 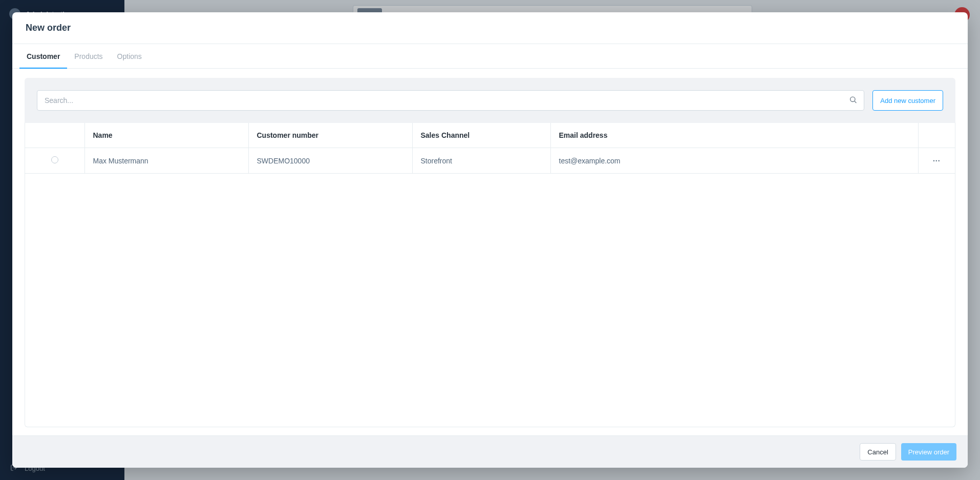 What do you see at coordinates (490, 28) in the screenshot?
I see `modal-title: New order` at bounding box center [490, 28].